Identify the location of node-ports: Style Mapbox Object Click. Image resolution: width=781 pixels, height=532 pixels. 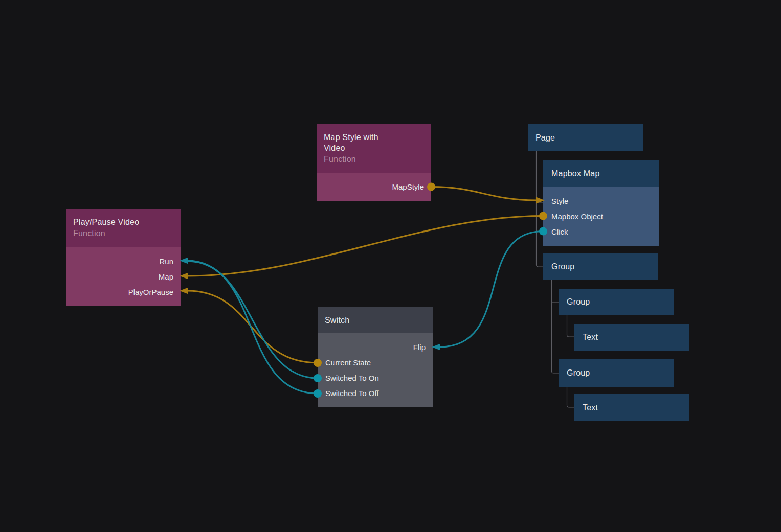
(601, 217).